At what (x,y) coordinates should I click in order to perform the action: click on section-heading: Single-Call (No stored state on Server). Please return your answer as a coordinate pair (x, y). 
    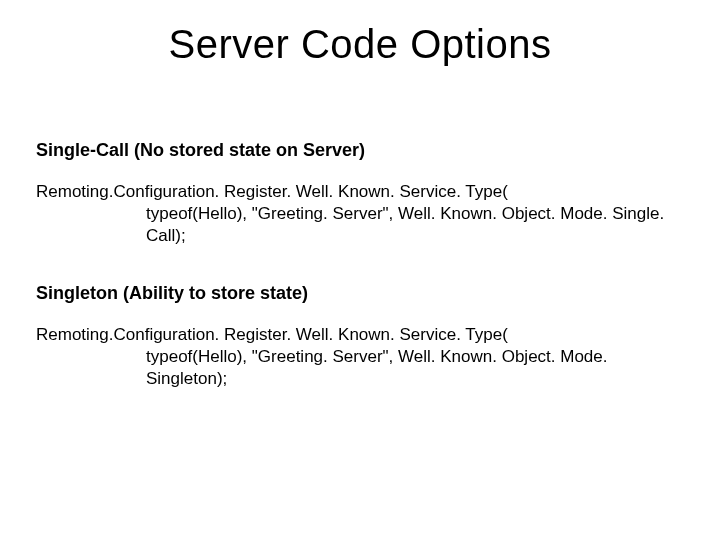
    Looking at the image, I should click on (360, 150).